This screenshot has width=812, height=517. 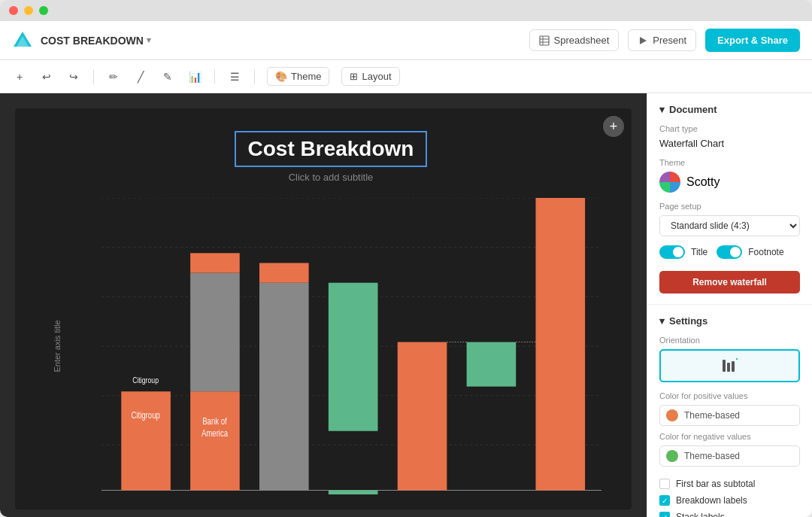 I want to click on top-bar: COST BREAKDOWN ▾ Spreadsheet Present, so click(x=406, y=41).